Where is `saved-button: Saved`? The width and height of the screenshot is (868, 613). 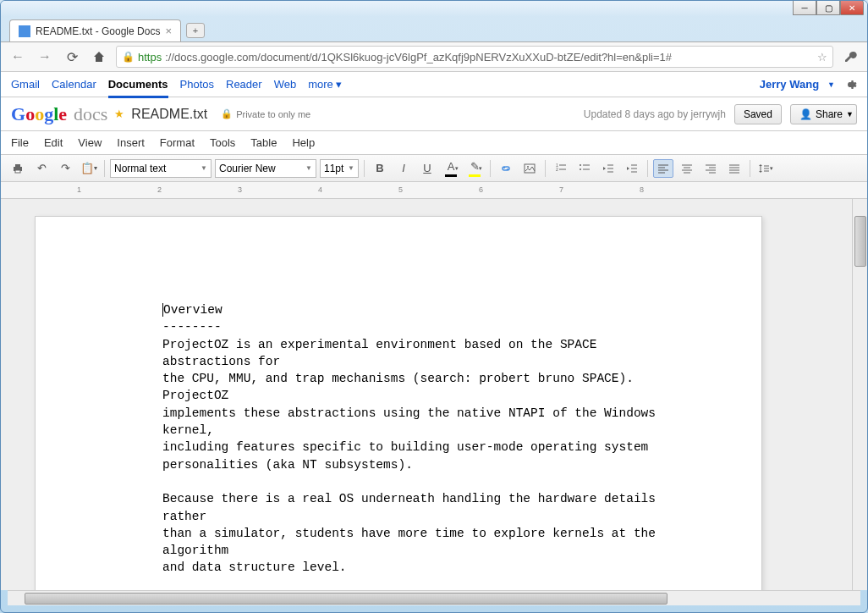
saved-button: Saved is located at coordinates (758, 114).